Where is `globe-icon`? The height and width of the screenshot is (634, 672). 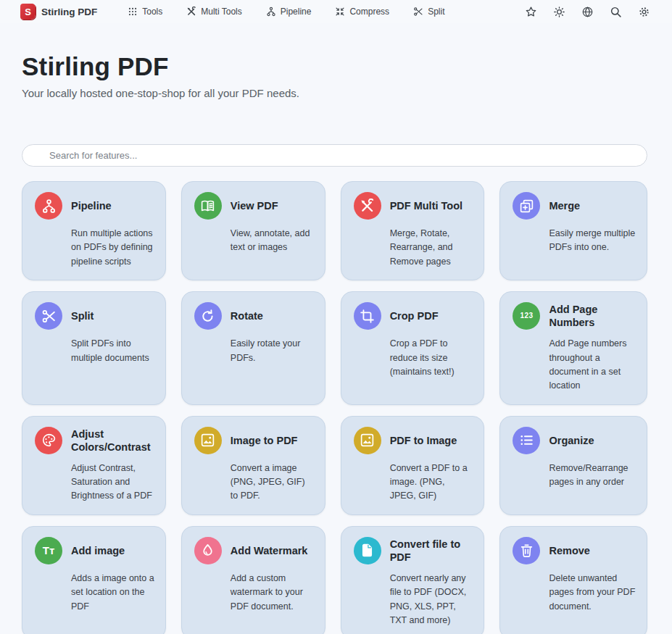 globe-icon is located at coordinates (587, 12).